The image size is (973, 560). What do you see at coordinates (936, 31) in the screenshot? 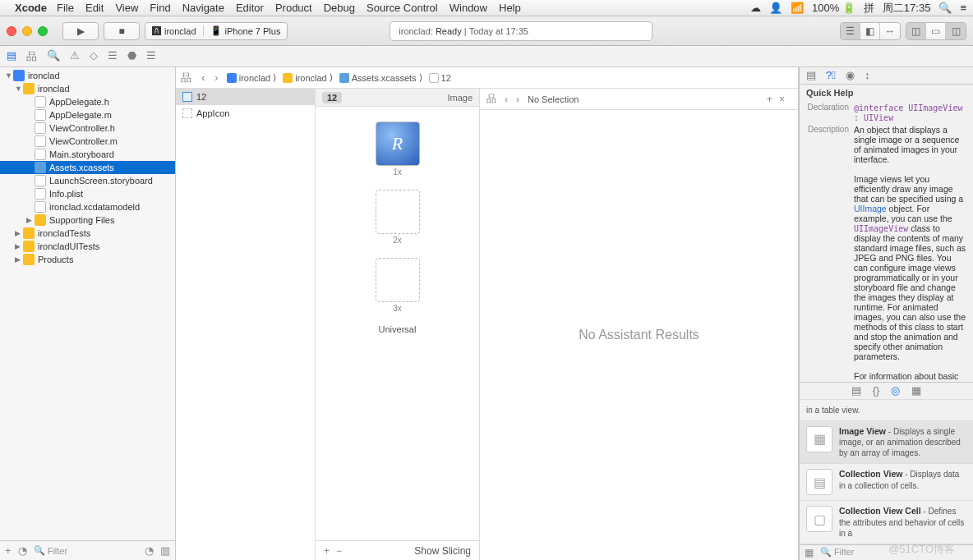
I see `pane-toggle-segmented: ◫ ▭ ◫` at bounding box center [936, 31].